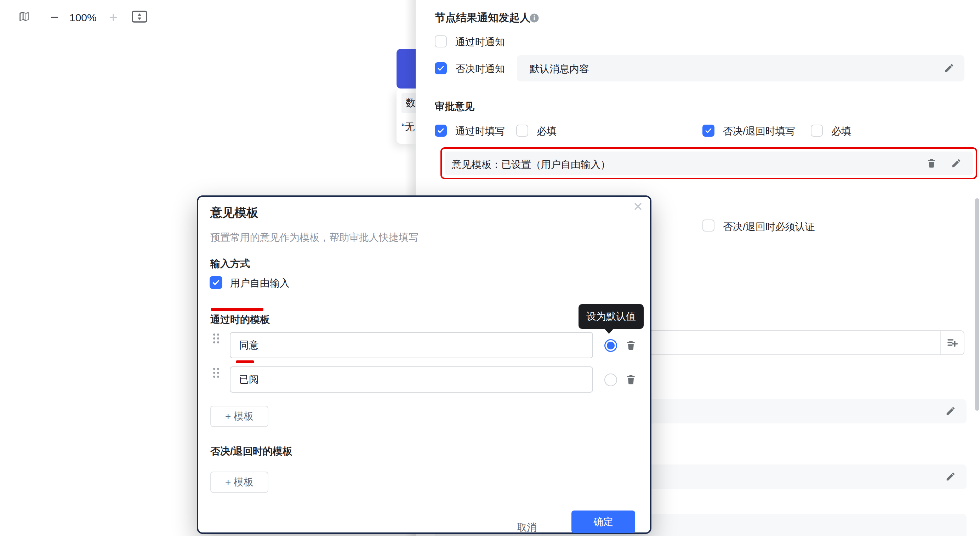 This screenshot has height=536, width=980. What do you see at coordinates (251, 451) in the screenshot?
I see `reject-templates-label: 否决/退回时的模板` at bounding box center [251, 451].